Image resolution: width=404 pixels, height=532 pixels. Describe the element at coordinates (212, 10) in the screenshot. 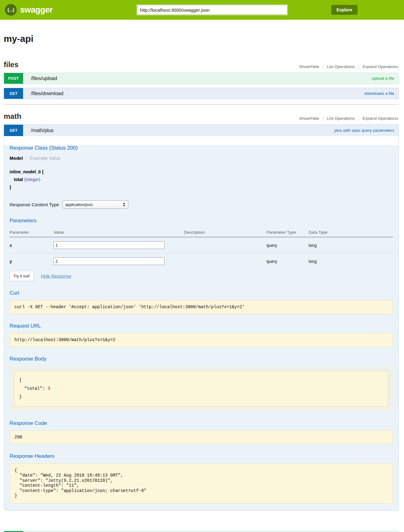

I see `spec-url-input` at that location.